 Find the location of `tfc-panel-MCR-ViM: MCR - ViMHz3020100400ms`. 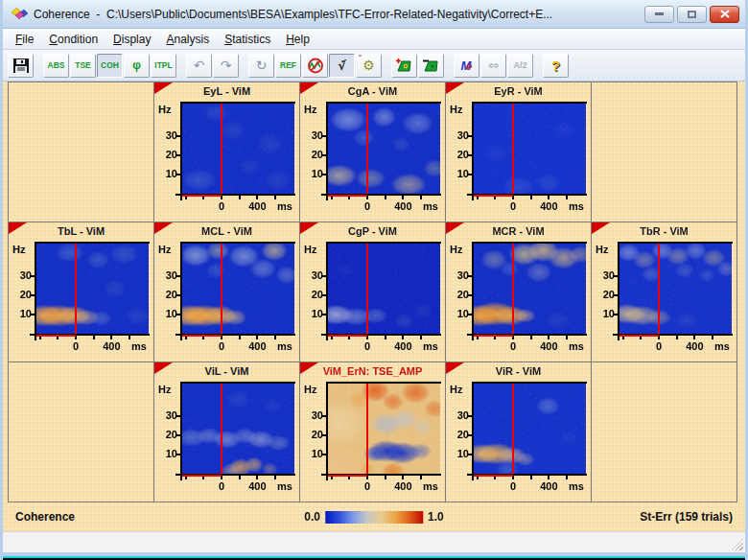

tfc-panel-MCR-ViM: MCR - ViMHz3020100400ms is located at coordinates (519, 292).